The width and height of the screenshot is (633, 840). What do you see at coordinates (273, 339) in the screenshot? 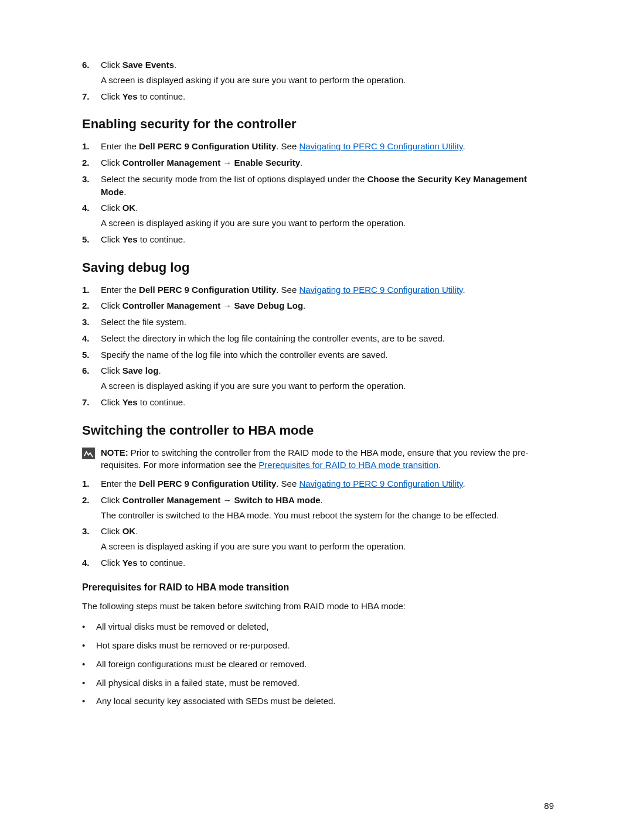
I see `text: Select the directory in which the log fi…` at bounding box center [273, 339].